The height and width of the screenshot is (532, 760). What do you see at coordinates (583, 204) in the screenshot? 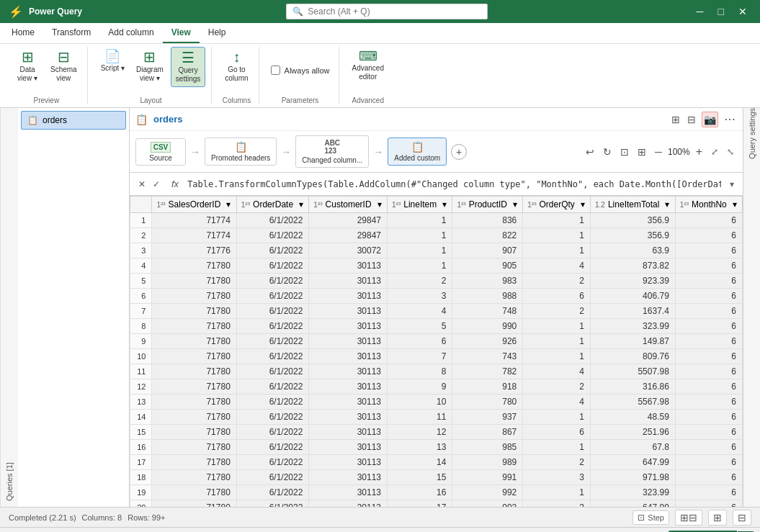
I see `col-filter-orderqty: ▾` at bounding box center [583, 204].